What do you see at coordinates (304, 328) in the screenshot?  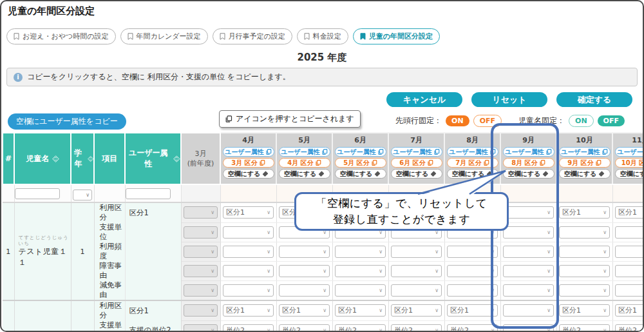 I see `month-select-5月: 単位2∨` at bounding box center [304, 328].